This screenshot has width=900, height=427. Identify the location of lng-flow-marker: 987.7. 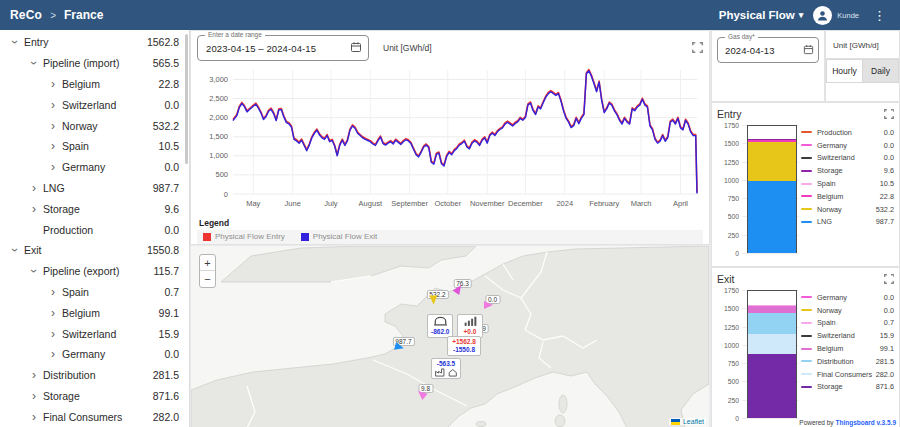
(404, 351).